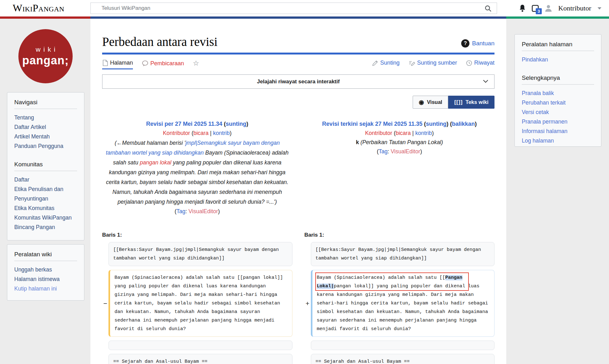 This screenshot has width=609, height=364. What do you see at coordinates (184, 124) in the screenshot?
I see `old-revision-link: Revisi per 27 Mei 2025 11.34` at bounding box center [184, 124].